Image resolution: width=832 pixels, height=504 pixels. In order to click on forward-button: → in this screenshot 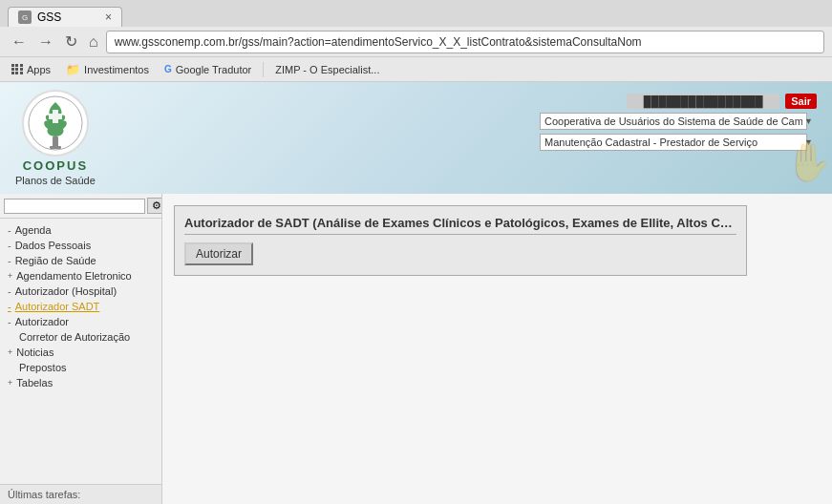, I will do `click(46, 42)`.